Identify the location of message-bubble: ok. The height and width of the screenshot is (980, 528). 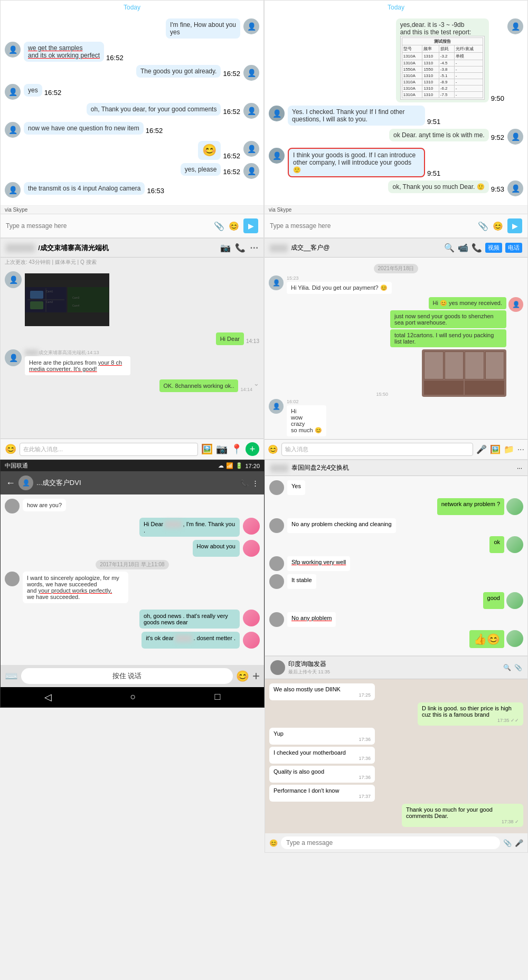
(497, 545).